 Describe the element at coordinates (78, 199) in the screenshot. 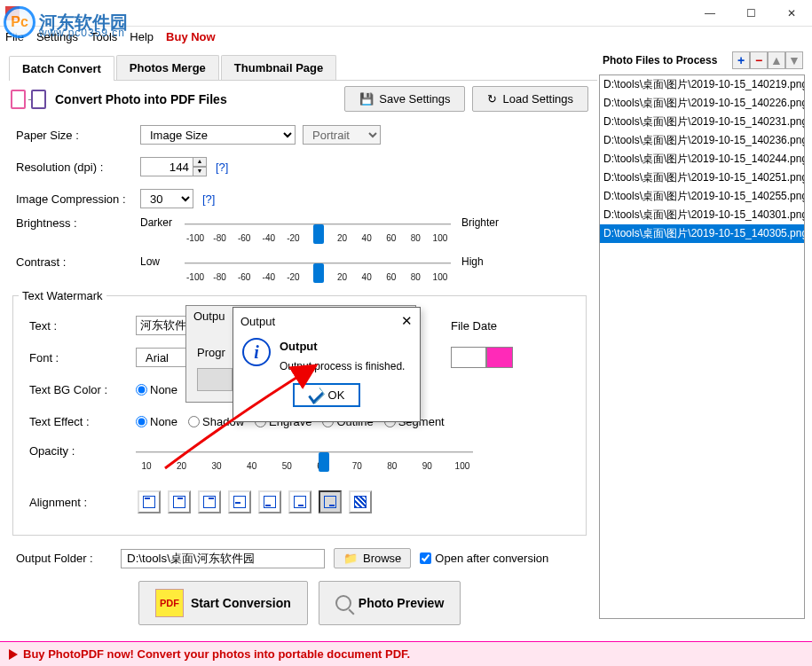

I see `compression-label: Image Compression :` at that location.